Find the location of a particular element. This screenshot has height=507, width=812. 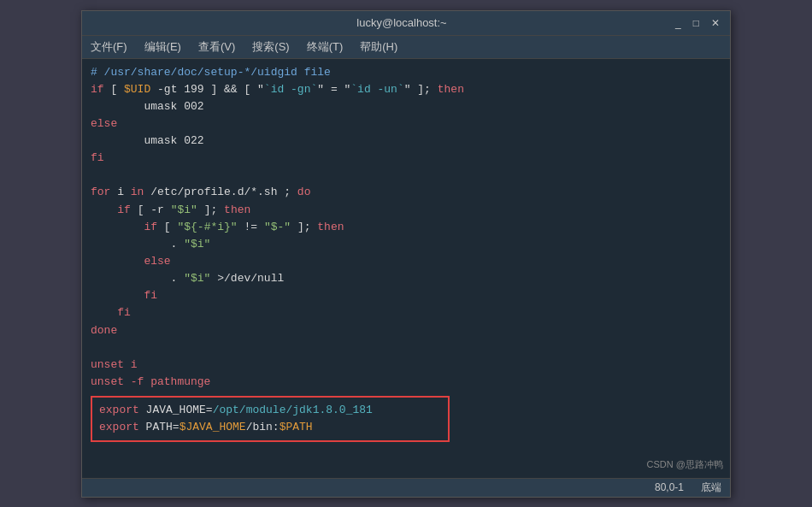

maximize-button: □ is located at coordinates (696, 23).